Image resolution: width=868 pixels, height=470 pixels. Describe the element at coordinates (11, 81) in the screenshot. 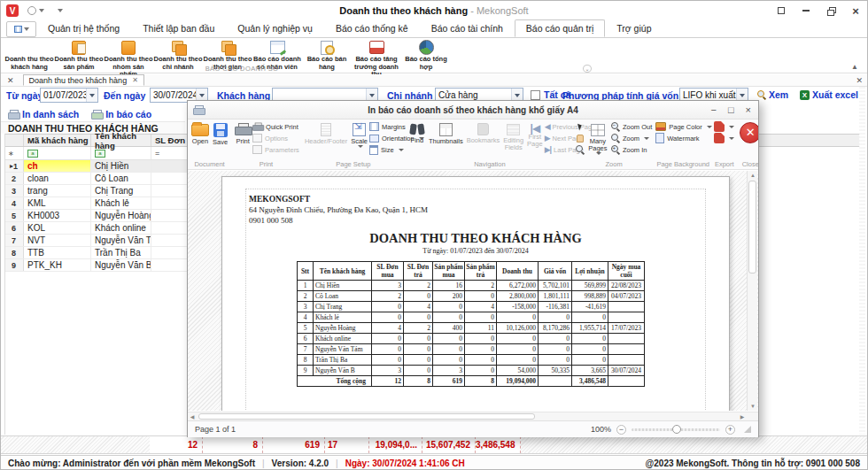

I see `close-all-tabs-icon: ✕` at that location.